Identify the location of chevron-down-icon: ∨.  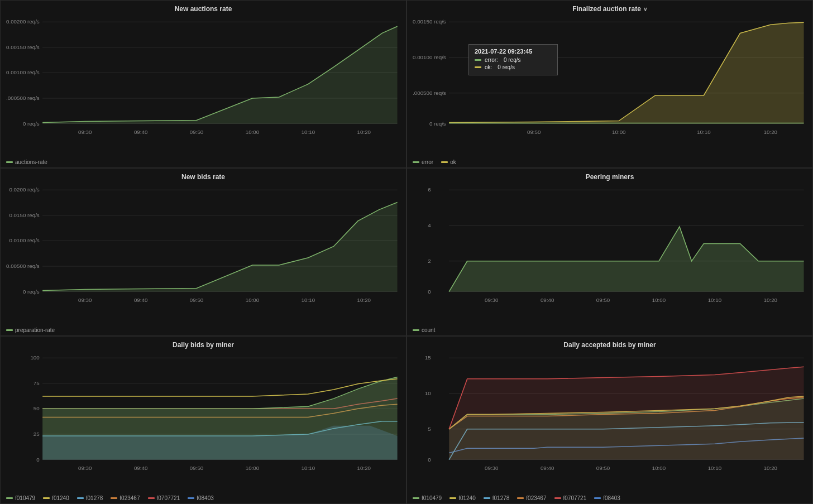
(645, 9).